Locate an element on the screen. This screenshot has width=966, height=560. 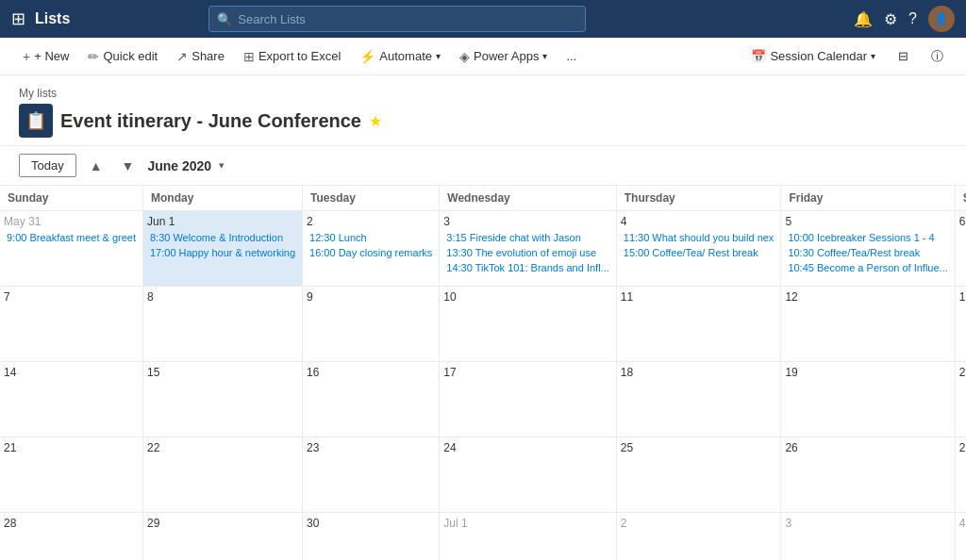
calendar-day-cell: May 319:00 Breakfast meet & greet is located at coordinates (72, 249).